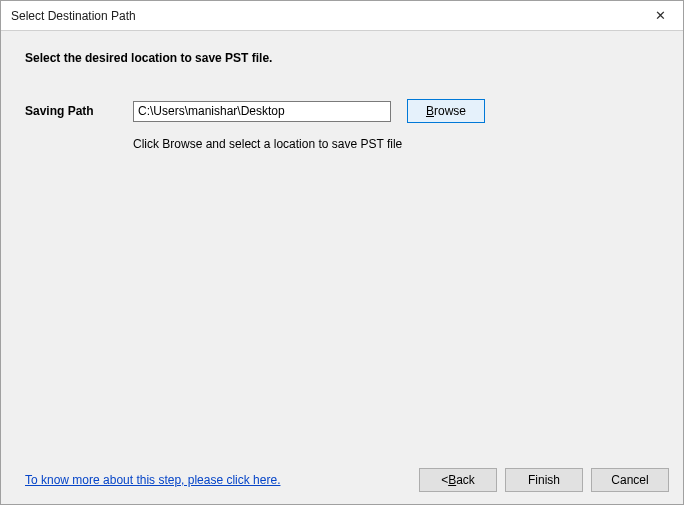 Image resolution: width=684 pixels, height=505 pixels. Describe the element at coordinates (446, 111) in the screenshot. I see `browse-button: Browse` at that location.